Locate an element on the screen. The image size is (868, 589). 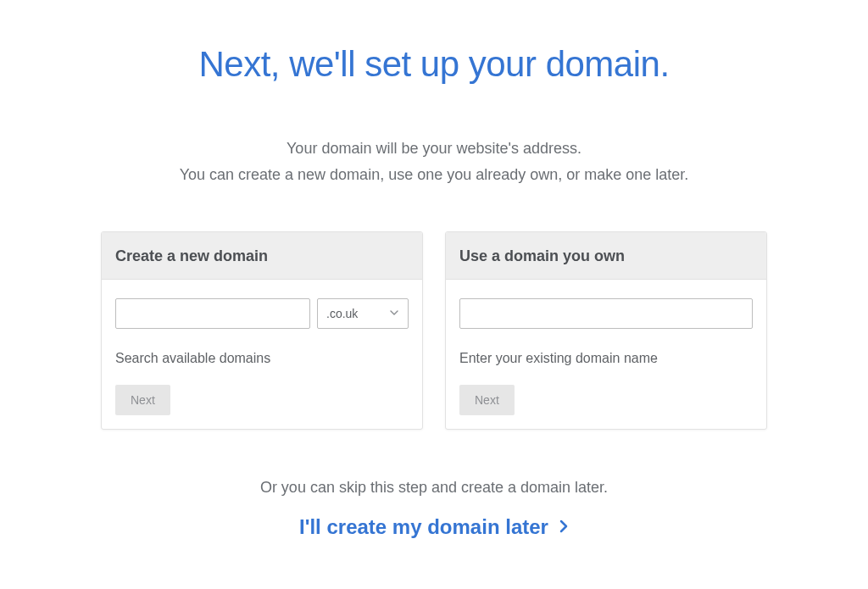
own-domain-body: Enter your existing domain name Next is located at coordinates (606, 354).